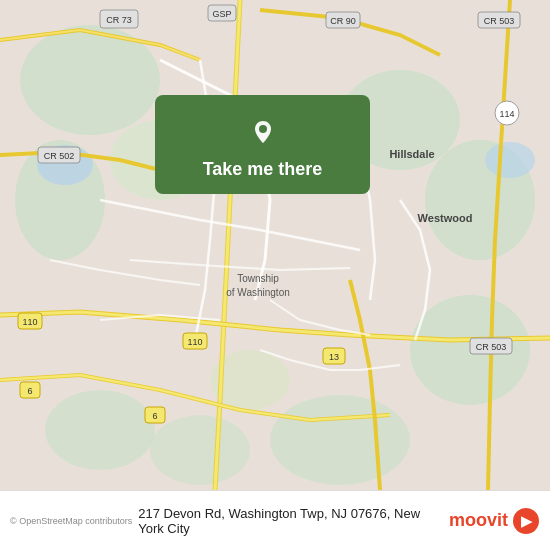 This screenshot has width=550, height=550. Describe the element at coordinates (263, 170) in the screenshot. I see `take-me-there-label: Take me there` at that location.